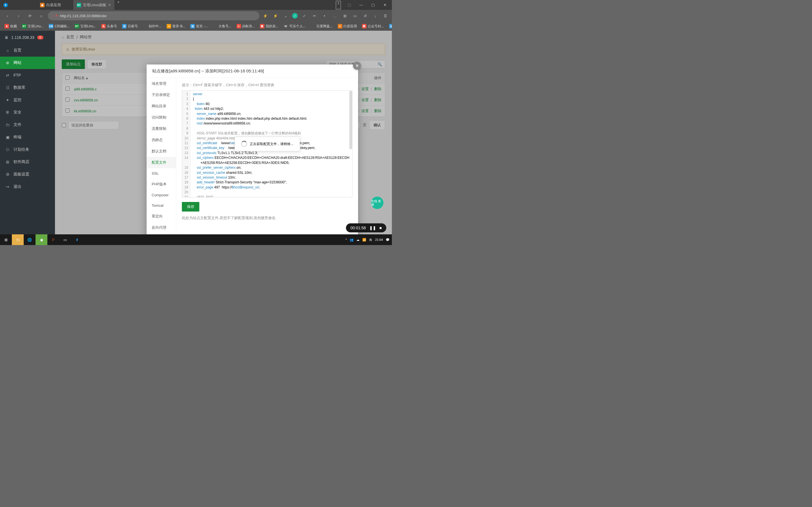 This screenshot has width=812, height=507. What do you see at coordinates (365, 16) in the screenshot?
I see `history-icon: ↺` at bounding box center [365, 16].